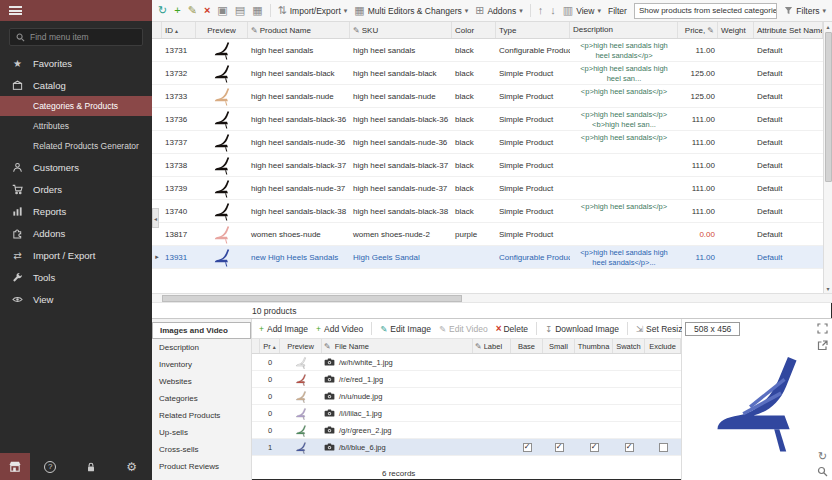 The image size is (832, 480). I want to click on sidebar-item-favorites: ★ Favorites, so click(76, 63).